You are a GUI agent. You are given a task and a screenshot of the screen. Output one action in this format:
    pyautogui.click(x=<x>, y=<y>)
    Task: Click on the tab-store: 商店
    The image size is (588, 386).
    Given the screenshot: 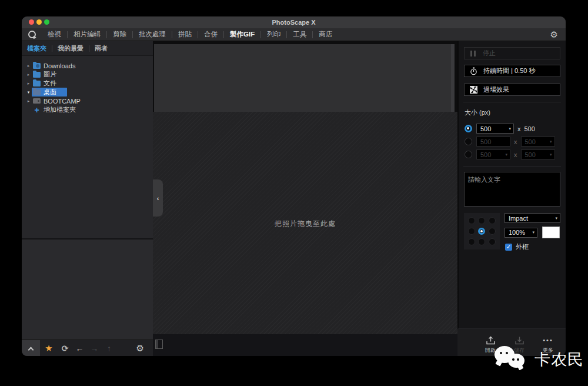 What is the action you would take?
    pyautogui.click(x=326, y=34)
    